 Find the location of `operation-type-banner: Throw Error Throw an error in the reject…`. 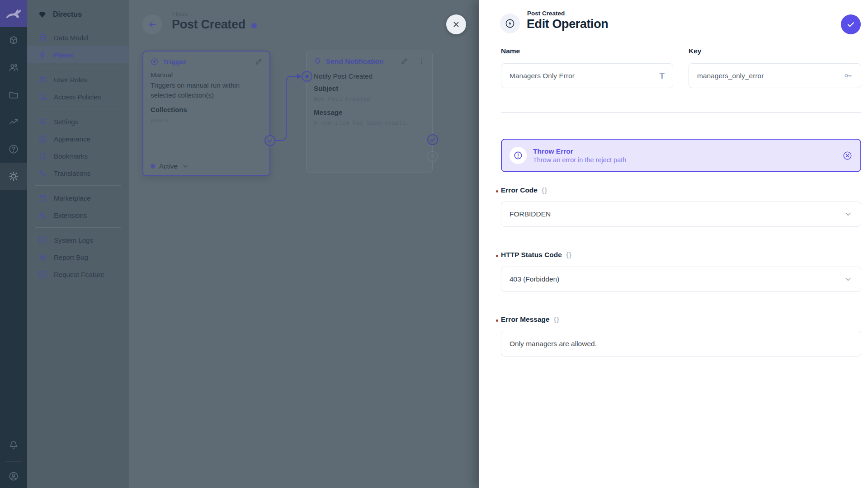

operation-type-banner: Throw Error Throw an error in the reject… is located at coordinates (681, 155).